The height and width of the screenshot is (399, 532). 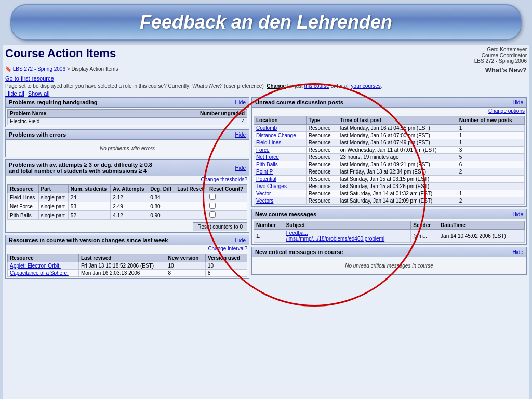 What do you see at coordinates (53, 102) in the screenshot?
I see `handgrading-title: Problems requiring handgrading` at bounding box center [53, 102].